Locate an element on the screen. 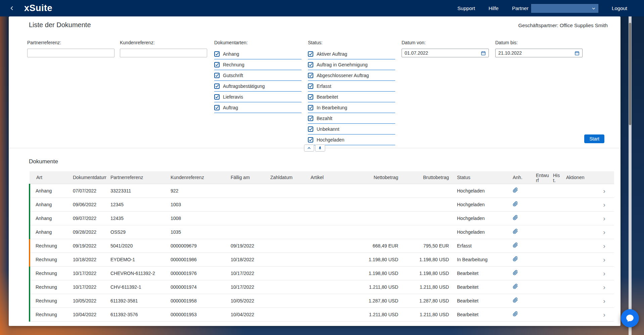 The image size is (644, 335). artikel-cell is located at coordinates (329, 190).